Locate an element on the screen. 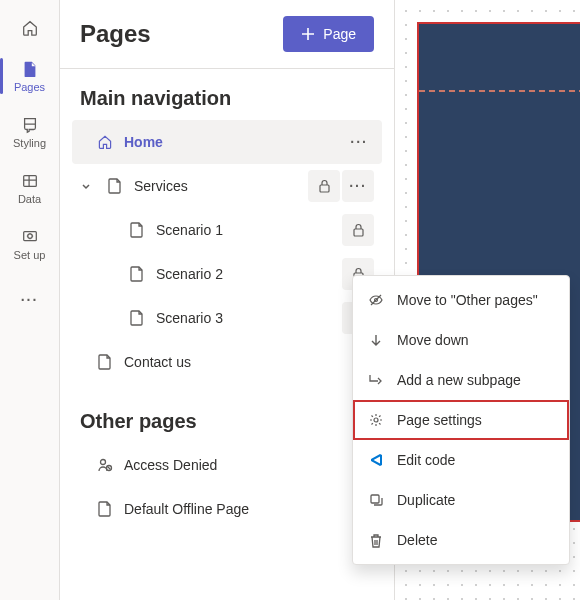 The image size is (580, 600). tree-item-contact: Contact us is located at coordinates (227, 362).